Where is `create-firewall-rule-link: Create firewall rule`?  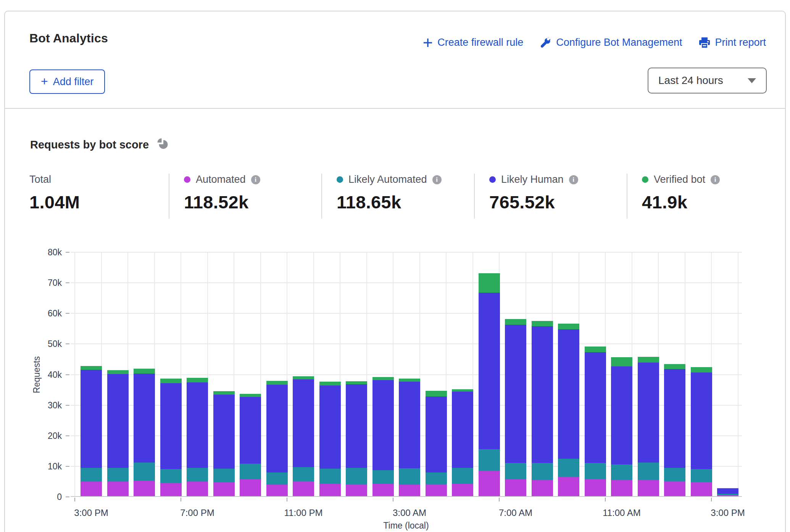
create-firewall-rule-link: Create firewall rule is located at coordinates (473, 43).